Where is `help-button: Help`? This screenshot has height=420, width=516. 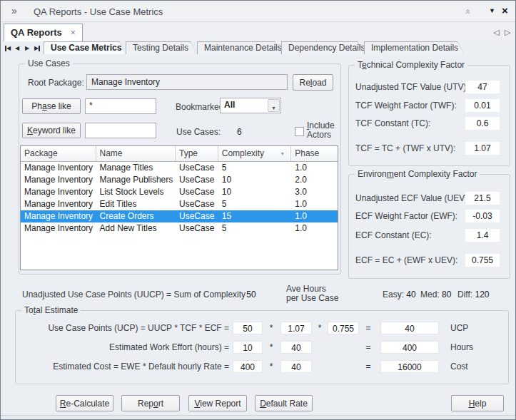 help-button: Help is located at coordinates (477, 404).